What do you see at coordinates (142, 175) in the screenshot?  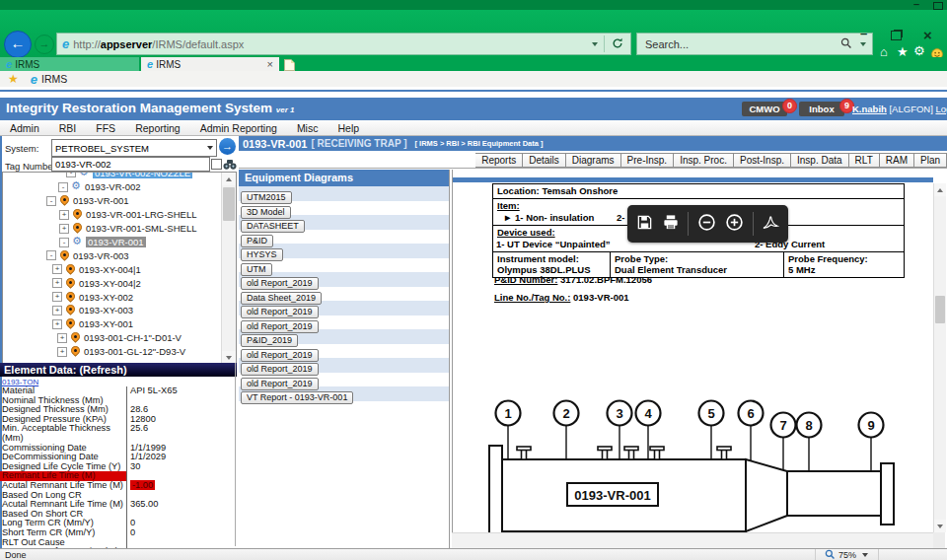 I see `tree-item-label: 0193-VR-002-NOZZLE` at bounding box center [142, 175].